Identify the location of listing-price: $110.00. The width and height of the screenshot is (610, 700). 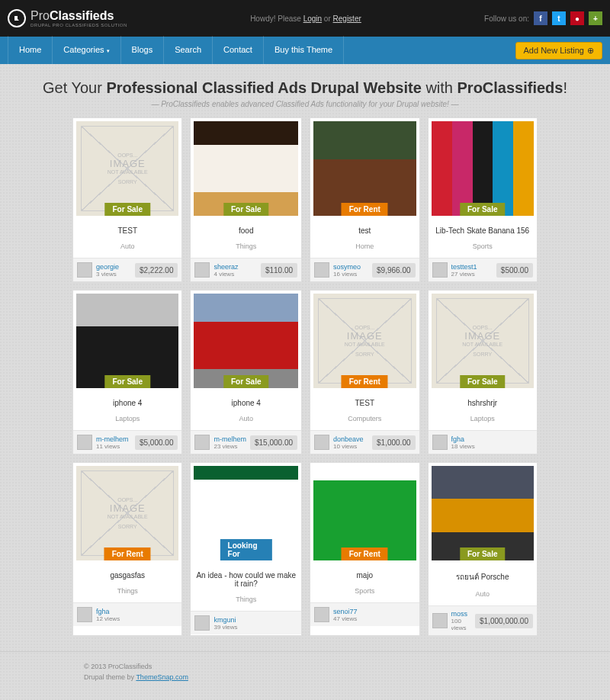
(279, 270).